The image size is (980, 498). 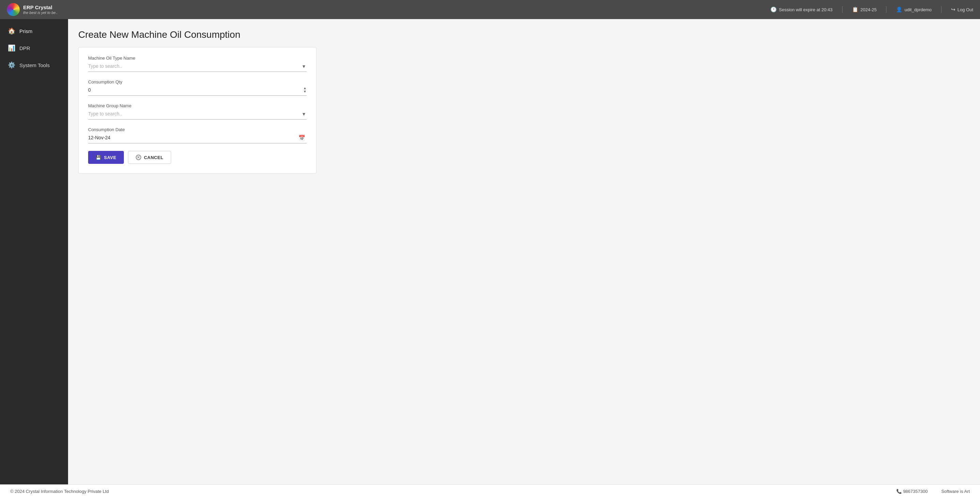 What do you see at coordinates (99, 158) in the screenshot?
I see `save-icon: 💾` at bounding box center [99, 158].